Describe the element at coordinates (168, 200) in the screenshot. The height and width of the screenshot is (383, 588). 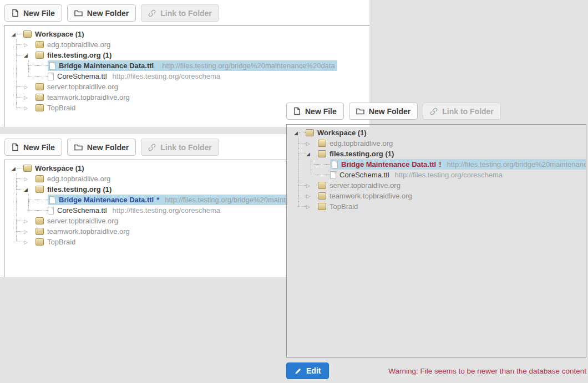
I see `selected-file-highlight: Bridge Maintenance Data.ttl * http://fil…` at that location.